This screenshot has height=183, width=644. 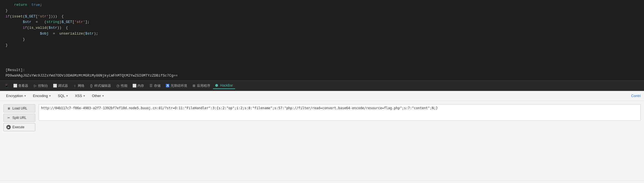 What do you see at coordinates (322, 70) in the screenshot?
I see `result-label: [Result]:` at bounding box center [322, 70].